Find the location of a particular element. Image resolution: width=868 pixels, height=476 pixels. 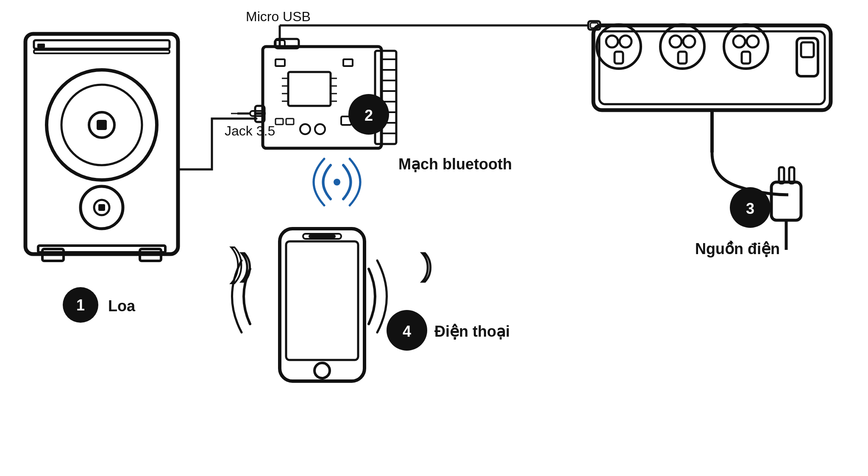

jack-connector is located at coordinates (248, 113).